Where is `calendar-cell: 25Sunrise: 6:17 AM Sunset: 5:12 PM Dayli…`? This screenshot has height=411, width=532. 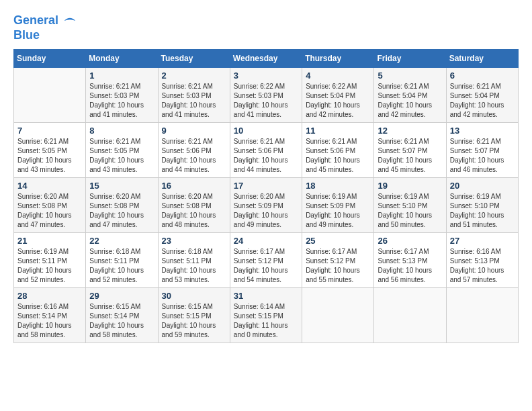 calendar-cell: 25Sunrise: 6:17 AM Sunset: 5:12 PM Dayli… is located at coordinates (339, 261).